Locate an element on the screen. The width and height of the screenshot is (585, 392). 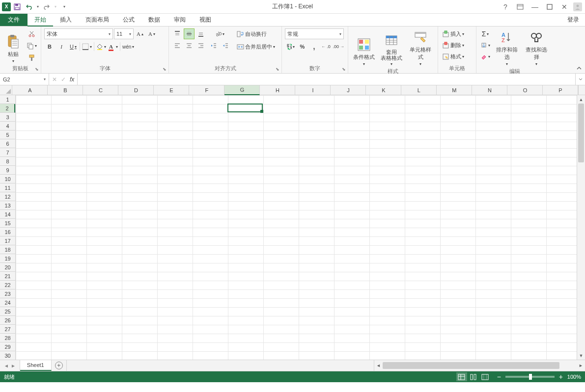
cell-styles-button: 单元格样式▾ is located at coordinates (420, 48).